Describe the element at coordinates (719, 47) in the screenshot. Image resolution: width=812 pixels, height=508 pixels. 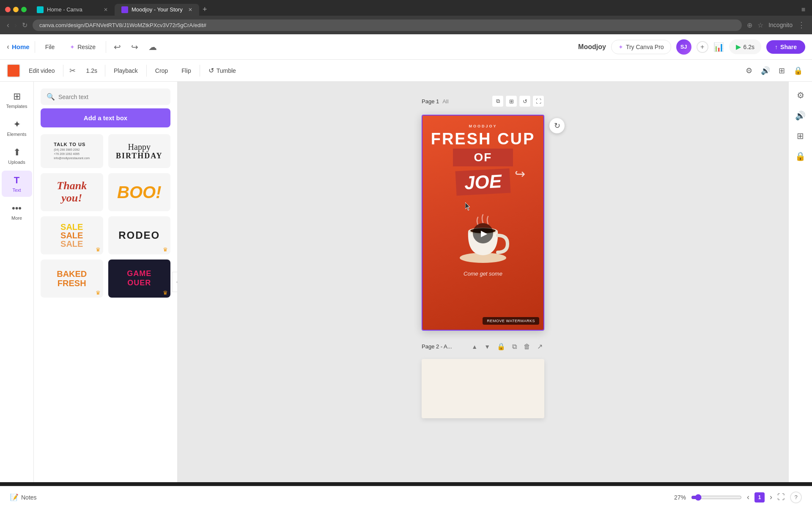
I see `analytics-button: 📊` at that location.